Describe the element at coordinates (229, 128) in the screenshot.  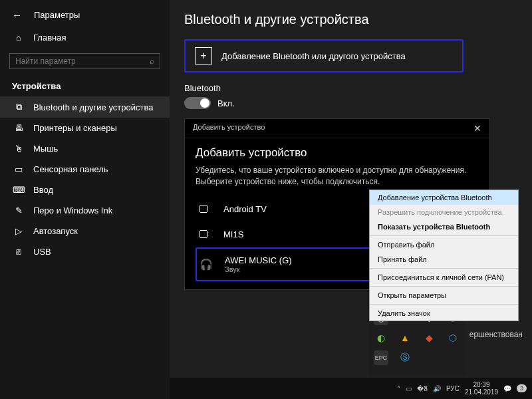
I see `dialog-header-title: Добавить устройство` at that location.